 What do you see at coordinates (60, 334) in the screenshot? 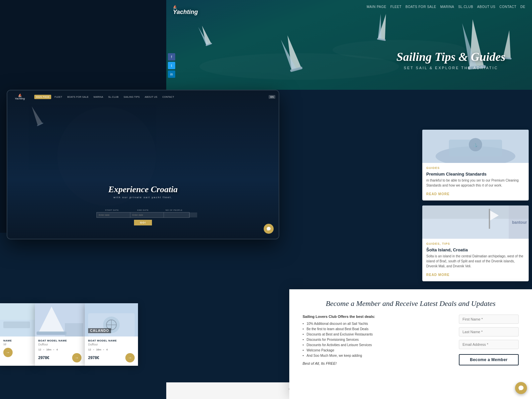
I see `boat-card-2: BOAT MODEL NAME Duffour 12 16m 4 2978€ →` at bounding box center [60, 334].